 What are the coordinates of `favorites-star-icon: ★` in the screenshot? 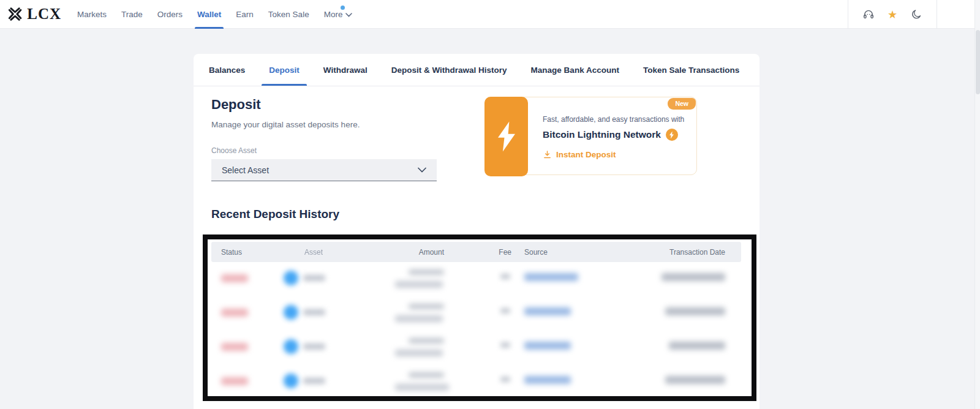 It's located at (892, 15).